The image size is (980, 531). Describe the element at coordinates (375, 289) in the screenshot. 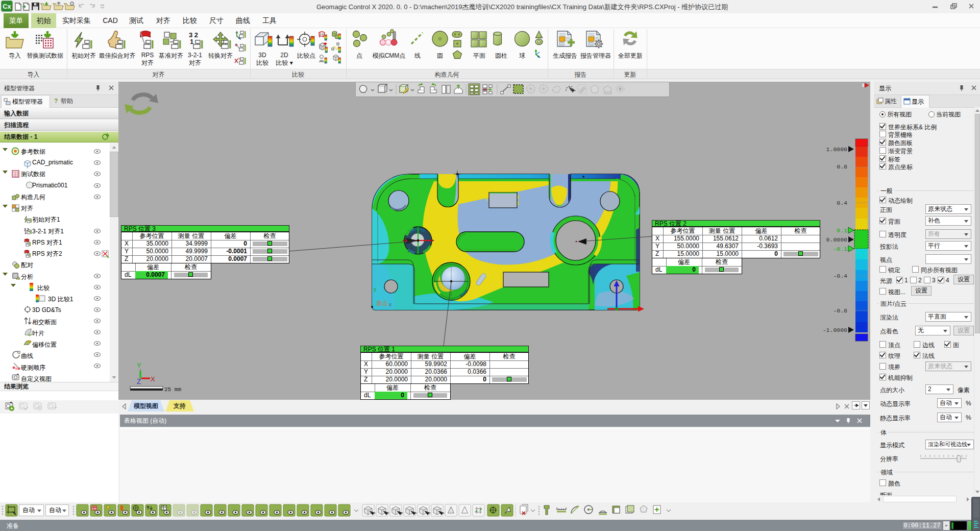

I see `svg-text: y` at that location.